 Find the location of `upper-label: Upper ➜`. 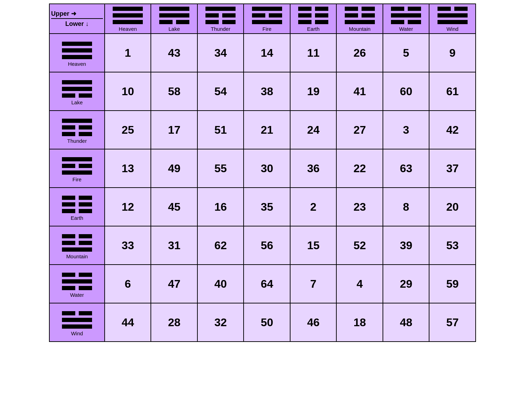

upper-label: Upper ➜ is located at coordinates (64, 14).